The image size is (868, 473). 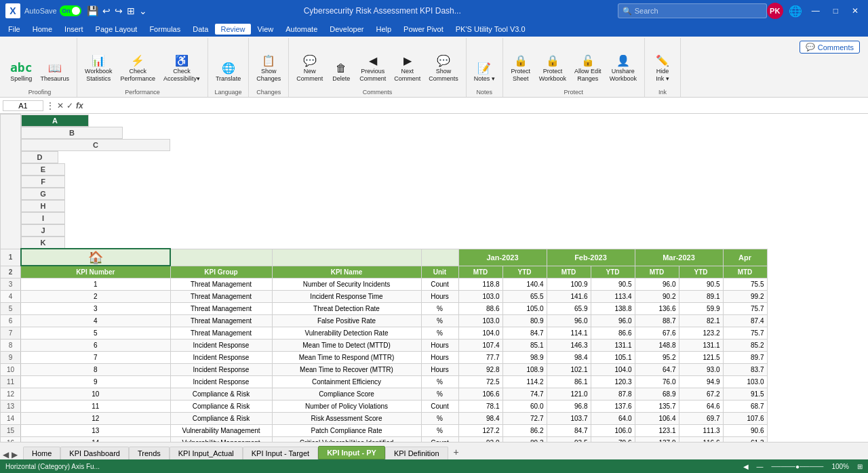 What do you see at coordinates (613, 418) in the screenshot?
I see `ytd2-cell: 64.0` at bounding box center [613, 418].